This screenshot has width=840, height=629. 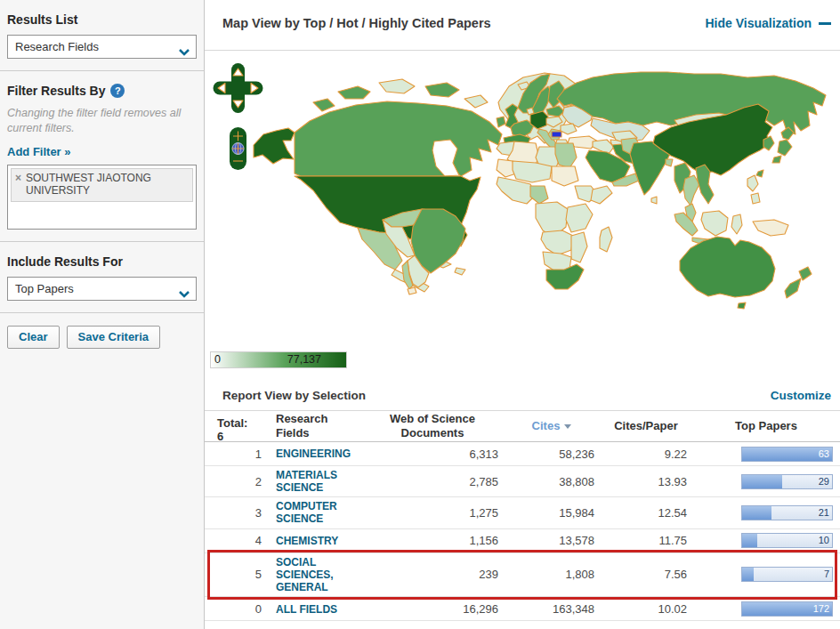 What do you see at coordinates (34, 337) in the screenshot?
I see `clear-button: Clear` at bounding box center [34, 337].